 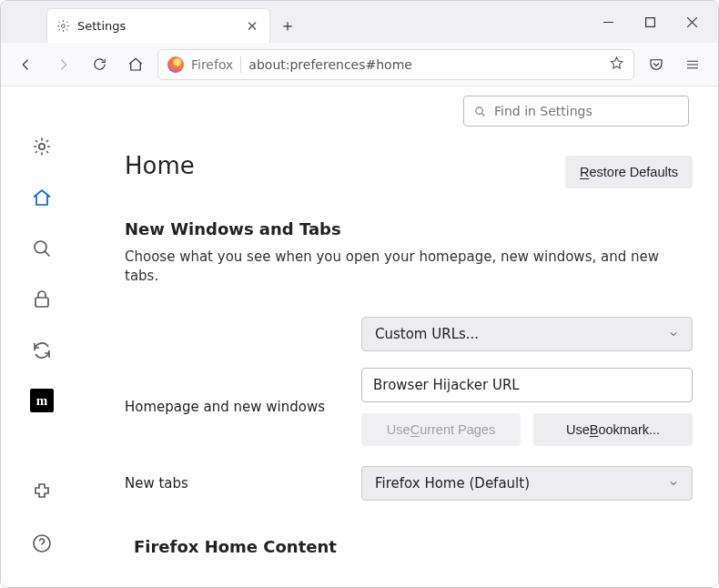 I want to click on sidebar-extensions-icon, so click(x=42, y=492).